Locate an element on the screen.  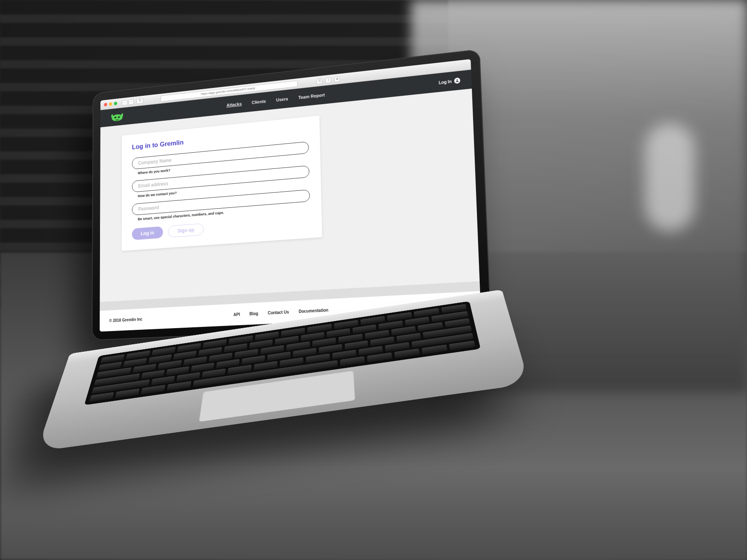
tabs-icon: ⊞ is located at coordinates (337, 79).